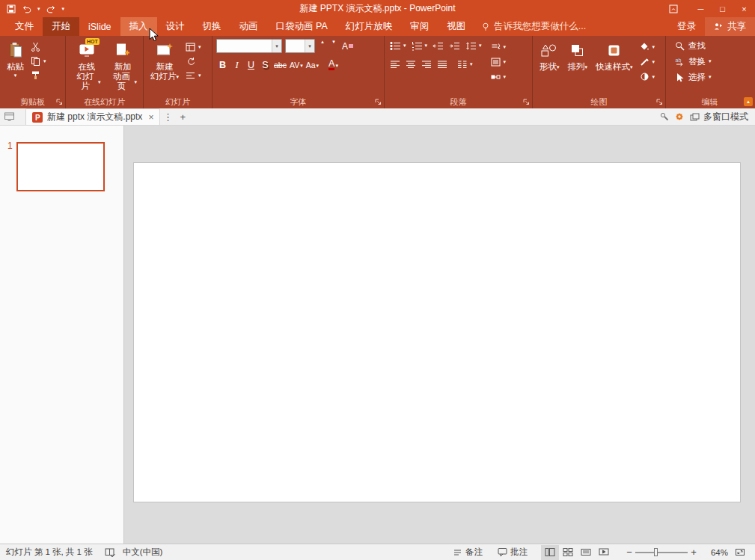 The height and width of the screenshot is (560, 755). Describe the element at coordinates (27, 9) in the screenshot. I see `undo-icon` at that location.